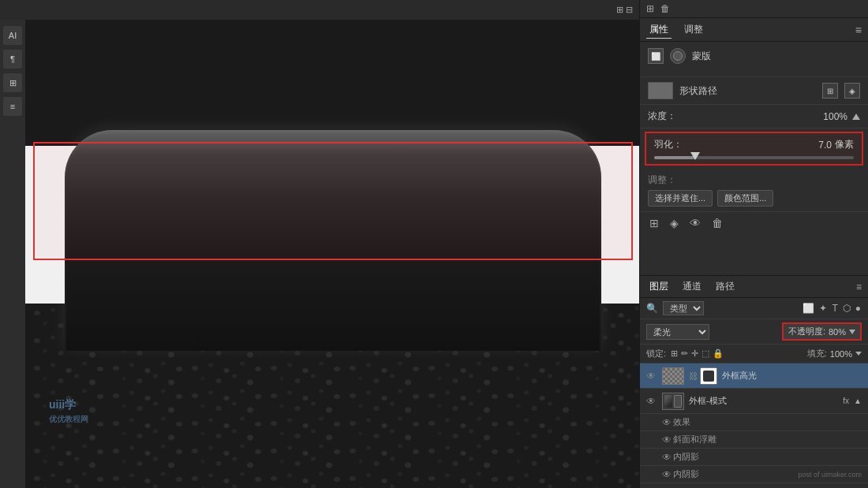  What do you see at coordinates (754, 332) in the screenshot?
I see `blend-opacity-row: 柔光 不透明度: 80%` at bounding box center [754, 332].